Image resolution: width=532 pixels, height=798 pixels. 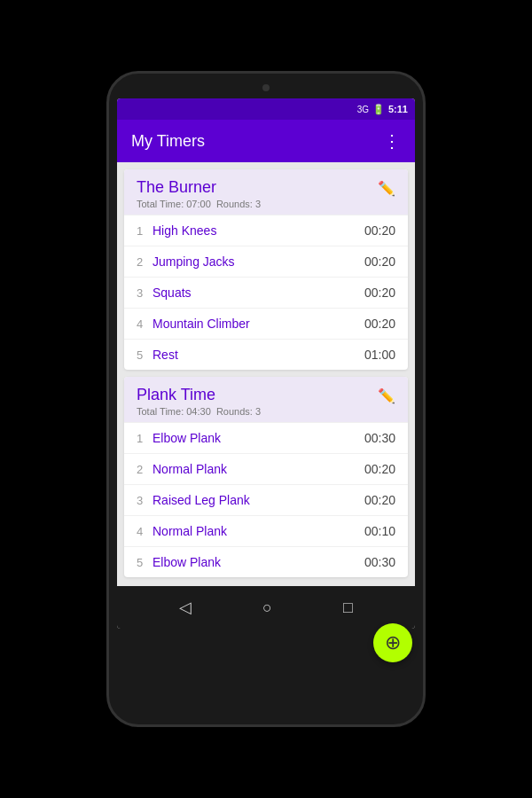 I want to click on battery-icon: 🔋, so click(x=379, y=110).